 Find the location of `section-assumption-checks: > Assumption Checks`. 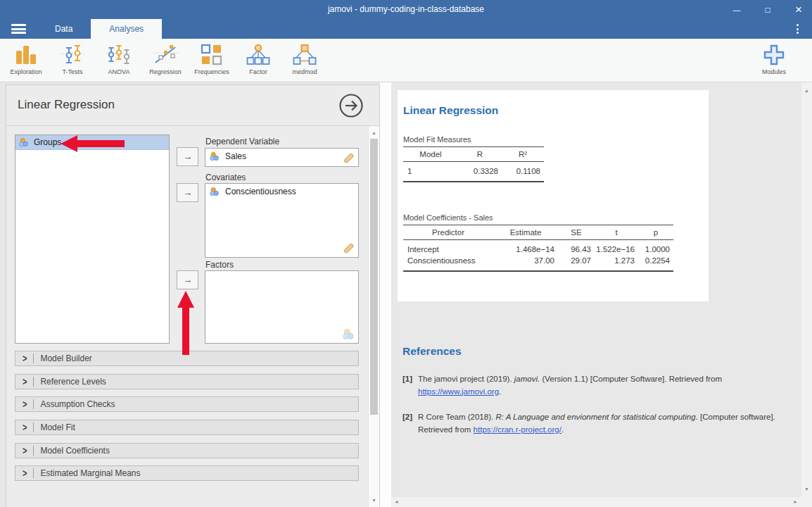

section-assumption-checks: > Assumption Checks is located at coordinates (187, 404).